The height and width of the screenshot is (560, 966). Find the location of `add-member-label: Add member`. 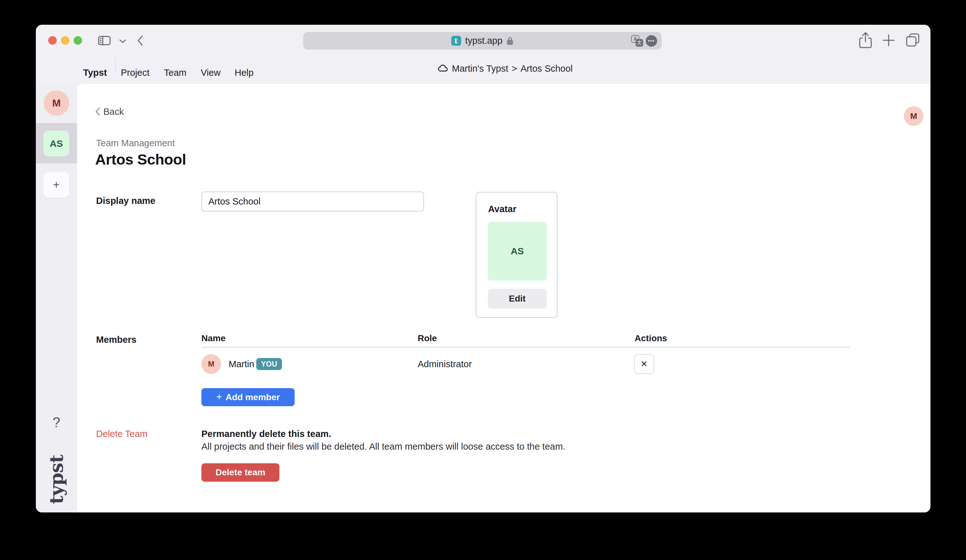

add-member-label: Add member is located at coordinates (253, 397).